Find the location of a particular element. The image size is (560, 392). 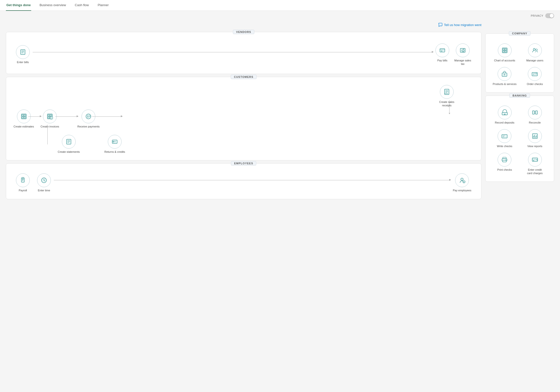

employees-section: EMPLOYEES Payroll is located at coordinates (244, 181).